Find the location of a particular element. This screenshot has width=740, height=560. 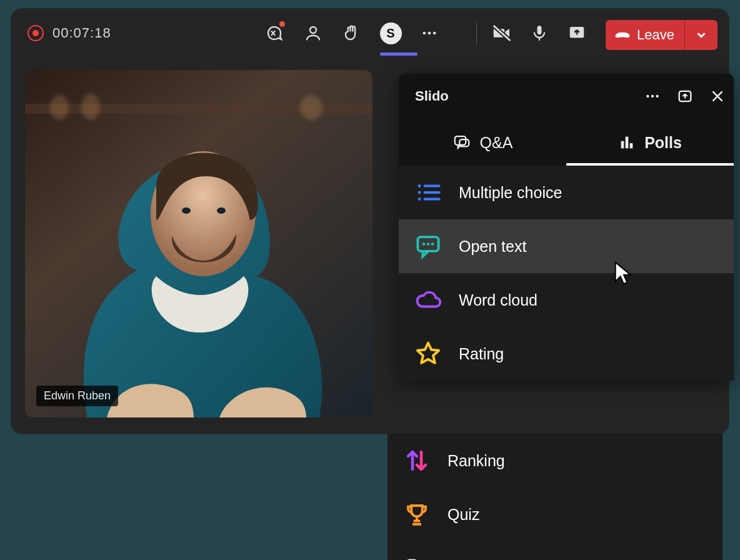

elapsed-time: 00:07:18 is located at coordinates (82, 33).